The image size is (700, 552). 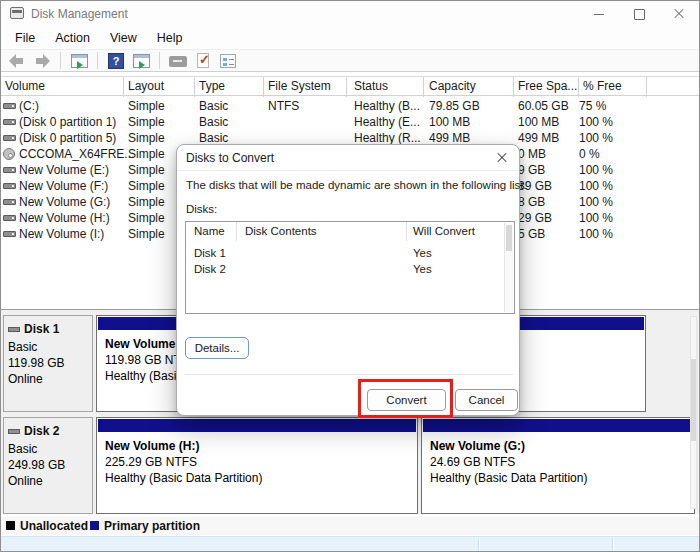 What do you see at coordinates (257, 466) in the screenshot?
I see `disk2-volume-h: New Volume (H:) 225.29 GB NTFS Healthy (…` at bounding box center [257, 466].